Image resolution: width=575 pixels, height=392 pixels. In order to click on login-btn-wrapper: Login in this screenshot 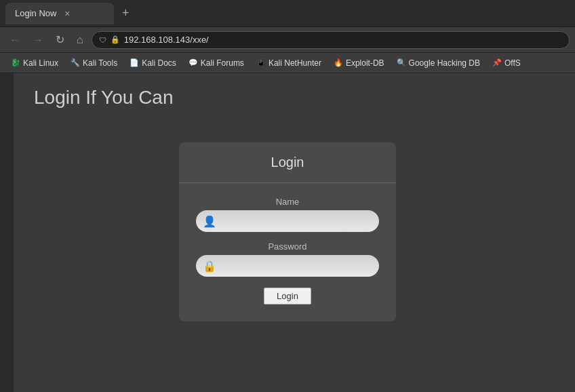, I will do `click(288, 296)`.